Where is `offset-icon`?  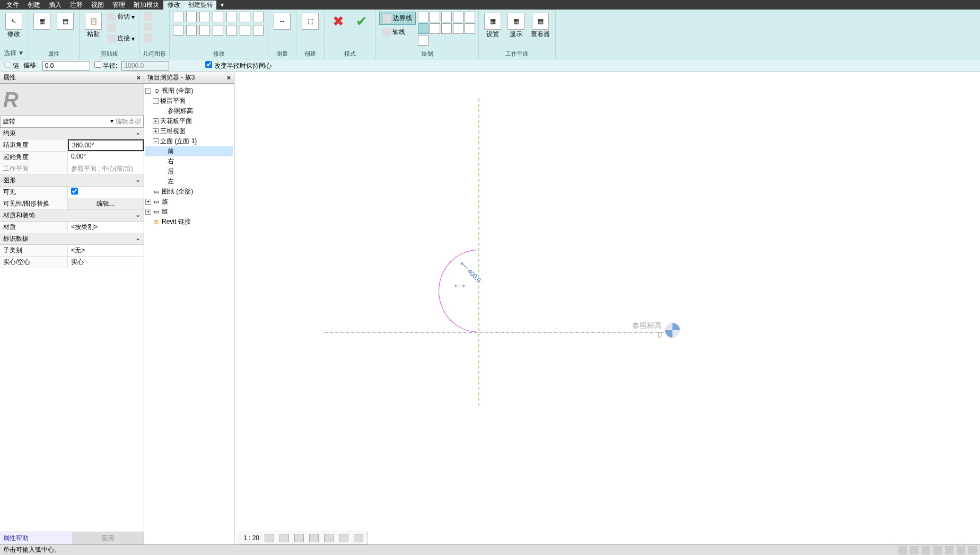
offset-icon is located at coordinates (191, 17).